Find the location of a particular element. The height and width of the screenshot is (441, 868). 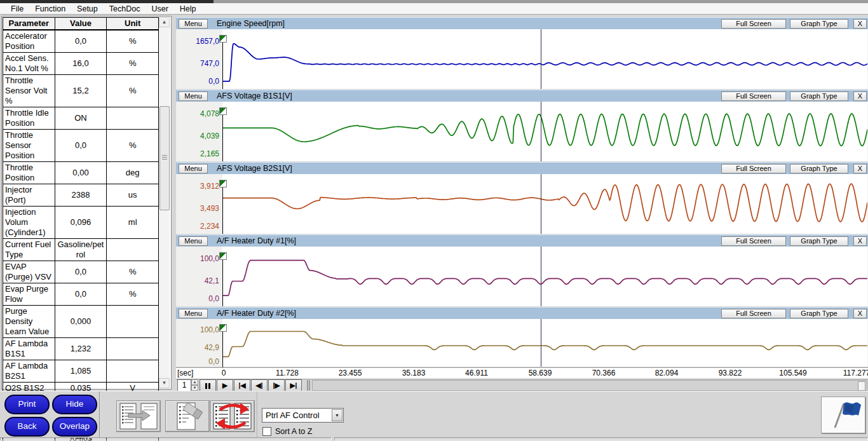

parameter-value-cell: 0,096 is located at coordinates (81, 222).